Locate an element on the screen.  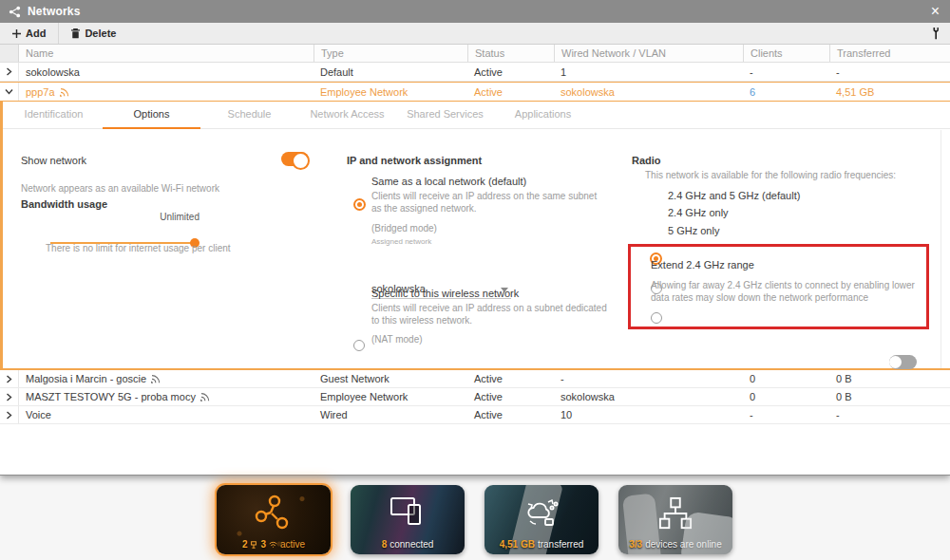
screen-mirroring-icon is located at coordinates (408, 513).